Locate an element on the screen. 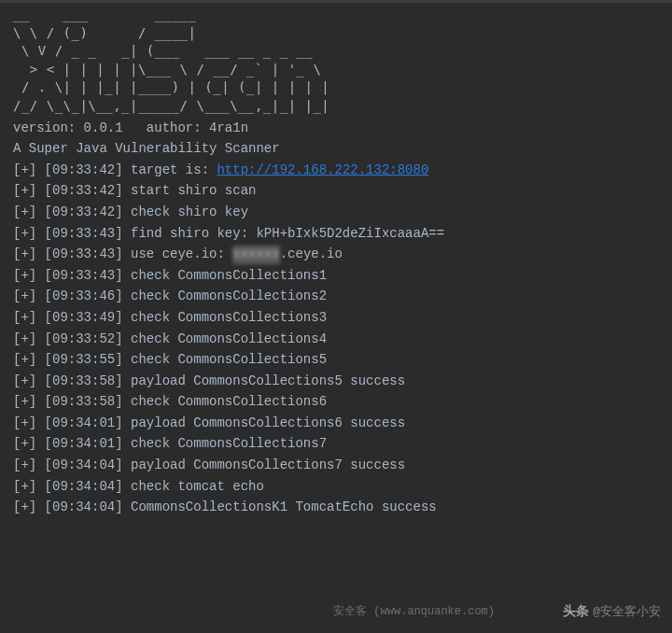 The image size is (672, 633). log-message: check CommonsCollections3 is located at coordinates (229, 317).